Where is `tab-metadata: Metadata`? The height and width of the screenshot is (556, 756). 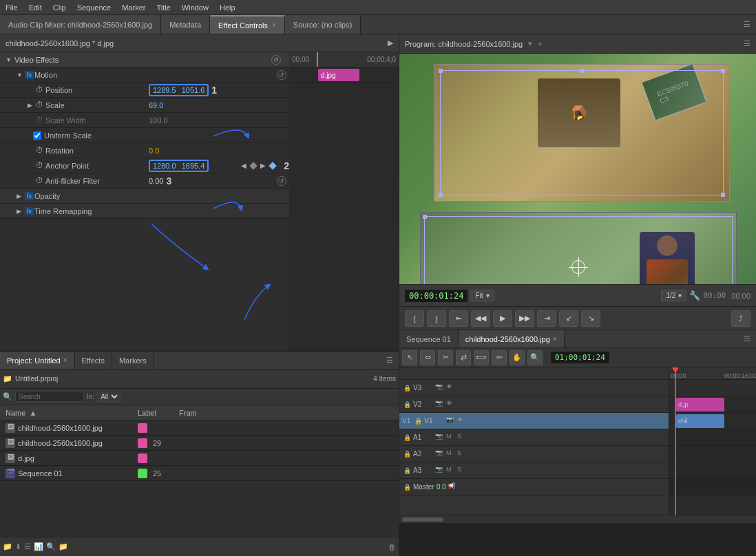 tab-metadata: Metadata is located at coordinates (186, 25).